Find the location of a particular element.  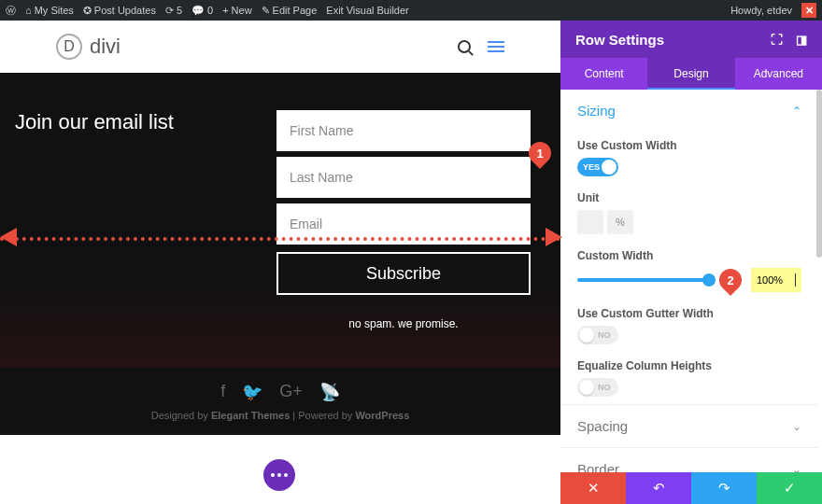

unit-px is located at coordinates (590, 222).